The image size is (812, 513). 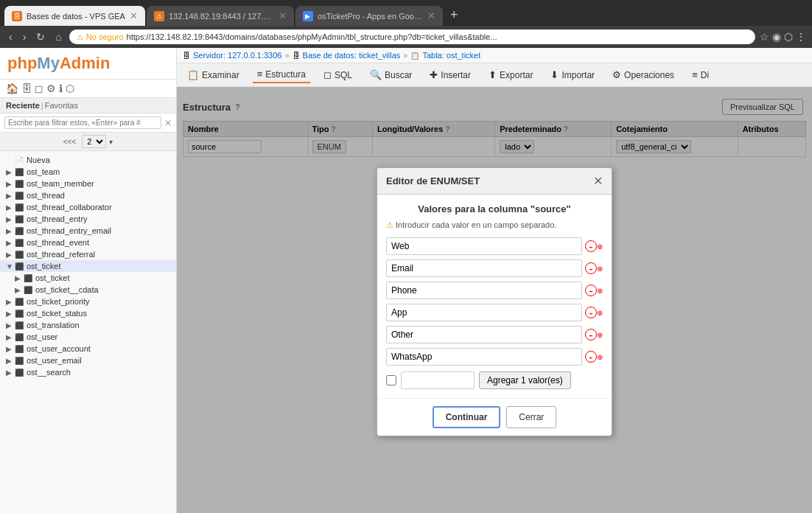 What do you see at coordinates (214, 75) in the screenshot?
I see `toolbar-examinar: 📋 Examinar` at bounding box center [214, 75].